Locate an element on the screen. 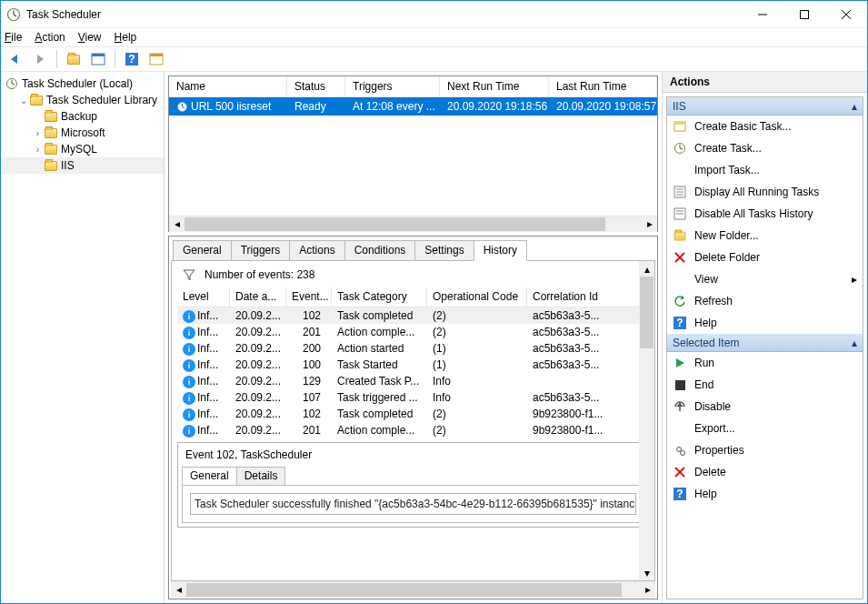 This screenshot has height=604, width=868. history-row: iInf...20.09.2...102Task completed(2)ac5… is located at coordinates (413, 316).